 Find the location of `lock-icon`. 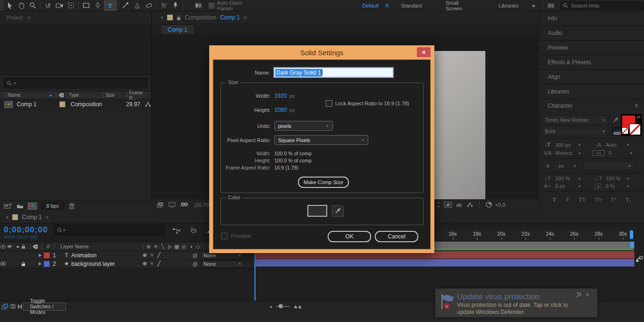

lock-icon is located at coordinates (178, 18).